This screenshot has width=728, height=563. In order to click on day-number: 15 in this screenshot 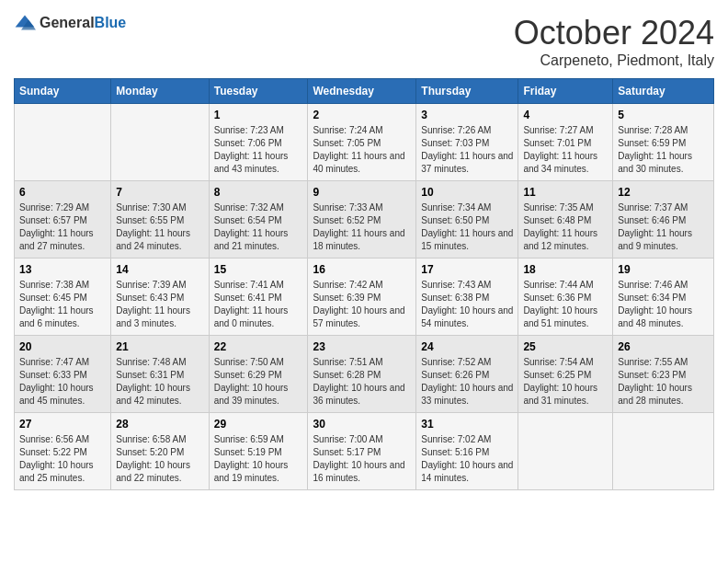, I will do `click(259, 270)`.